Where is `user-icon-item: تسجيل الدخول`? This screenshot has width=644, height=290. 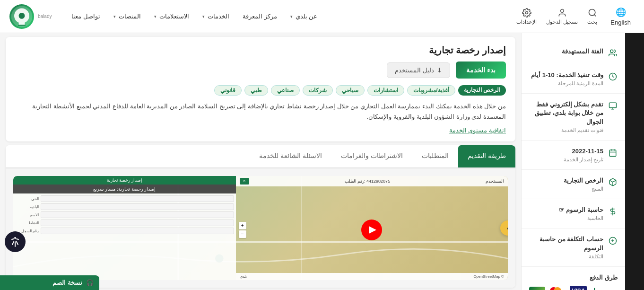
user-icon-item: تسجيل الدخول is located at coordinates (562, 17).